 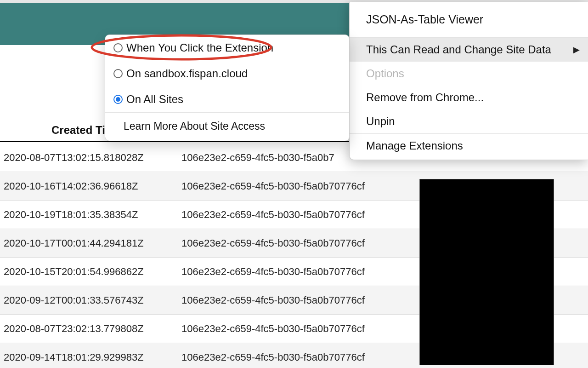 What do you see at coordinates (91, 300) in the screenshot?
I see `cell-created: 2020-09-12T00:01:33.576743Z` at bounding box center [91, 300].